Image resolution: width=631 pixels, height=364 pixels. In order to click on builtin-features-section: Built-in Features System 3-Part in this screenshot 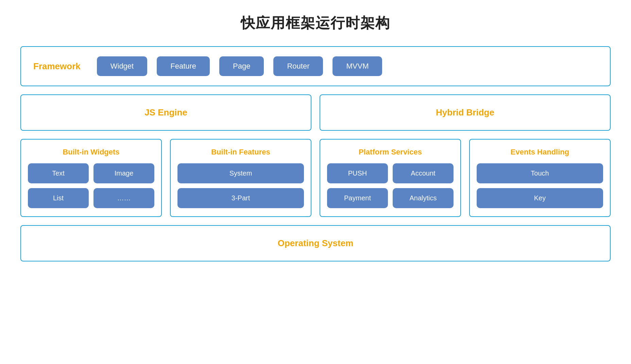, I will do `click(241, 178)`.